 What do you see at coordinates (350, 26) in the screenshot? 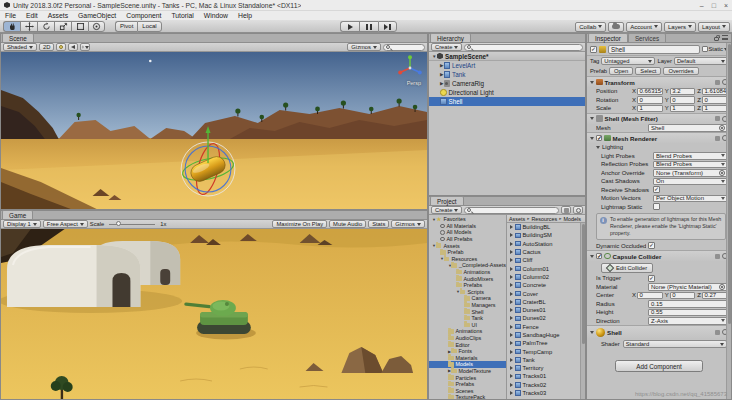
I see `play-button` at bounding box center [350, 26].